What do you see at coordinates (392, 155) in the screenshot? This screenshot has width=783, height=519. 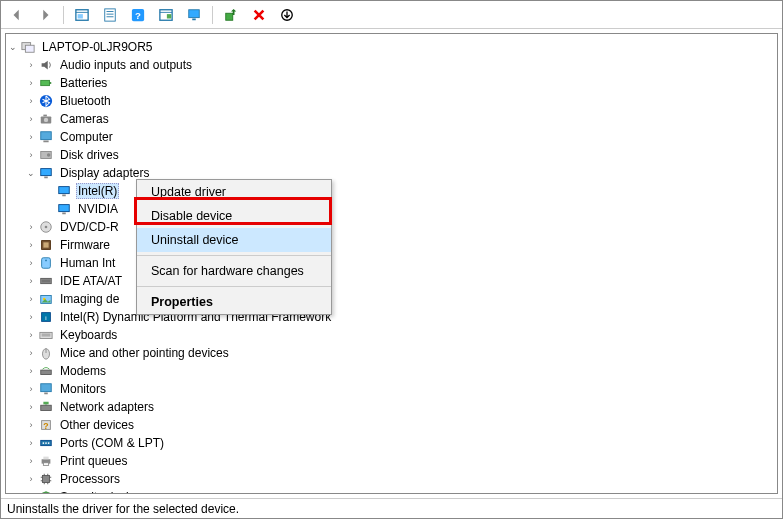 I see `tree-category: ›Disk drives` at bounding box center [392, 155].